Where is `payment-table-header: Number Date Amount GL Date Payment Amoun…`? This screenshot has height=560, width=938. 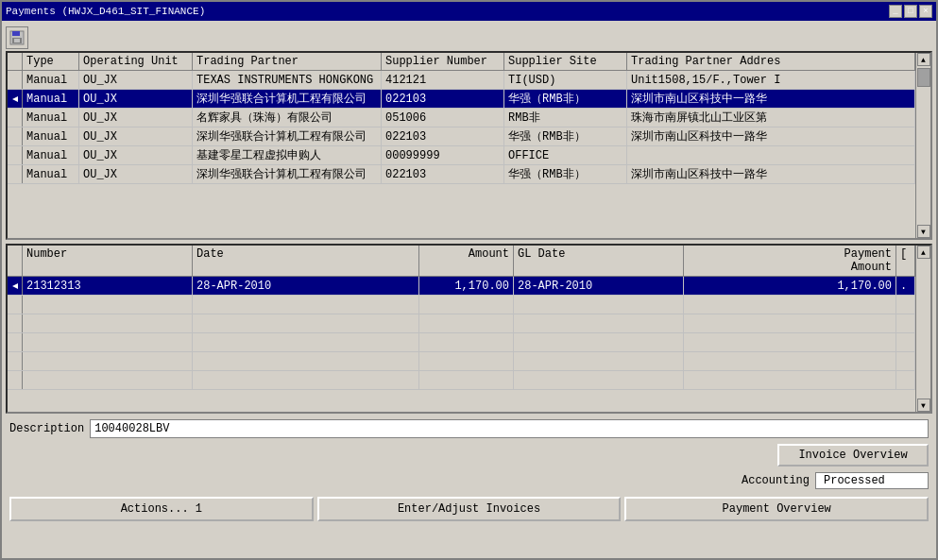 payment-table-header: Number Date Amount GL Date Payment Amoun… is located at coordinates (461, 261).